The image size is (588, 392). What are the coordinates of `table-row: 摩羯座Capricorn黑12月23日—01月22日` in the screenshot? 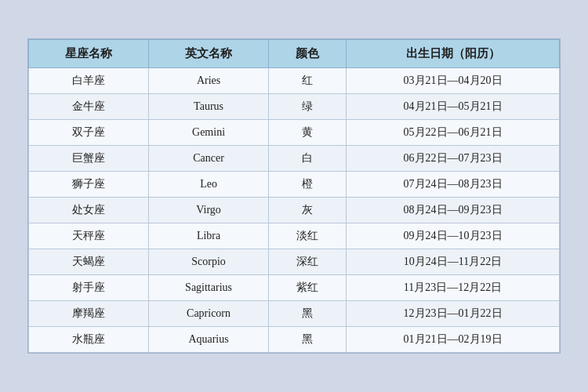 It's located at (295, 314).